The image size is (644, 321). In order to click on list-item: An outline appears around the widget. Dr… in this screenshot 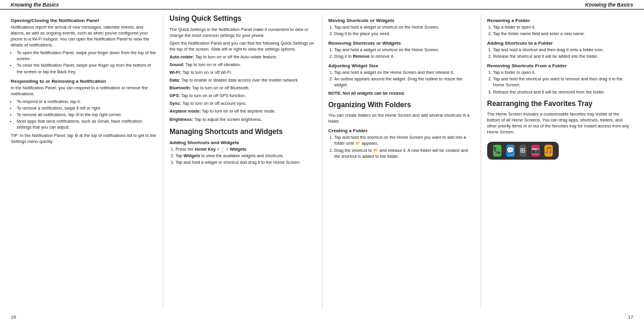, I will do `click(404, 82)`.